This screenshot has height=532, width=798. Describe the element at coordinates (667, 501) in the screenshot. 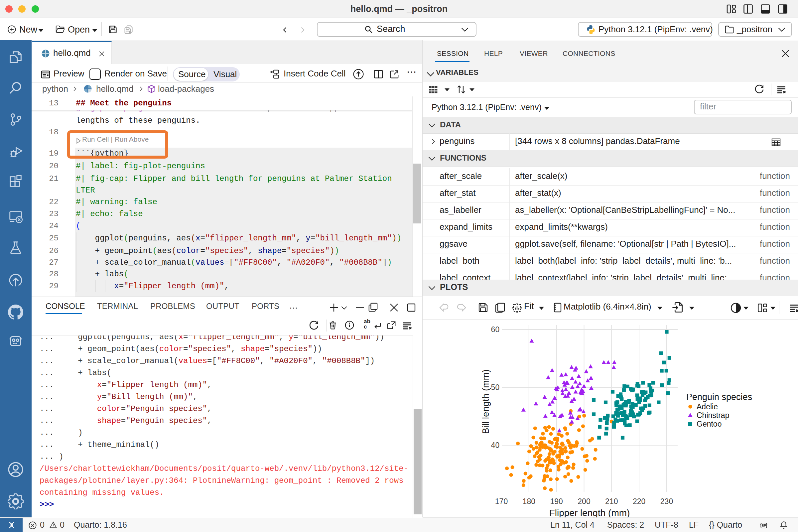

I see `svg-text: 230` at that location.